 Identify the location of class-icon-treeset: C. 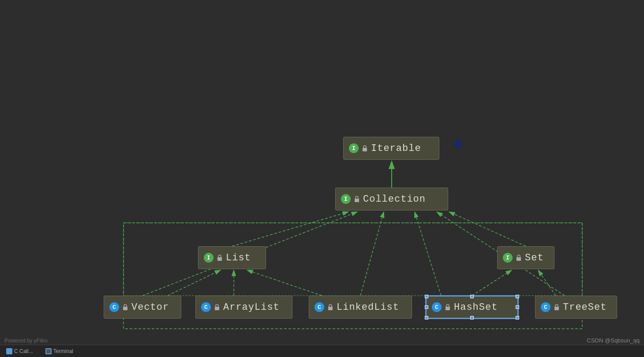
(546, 307).